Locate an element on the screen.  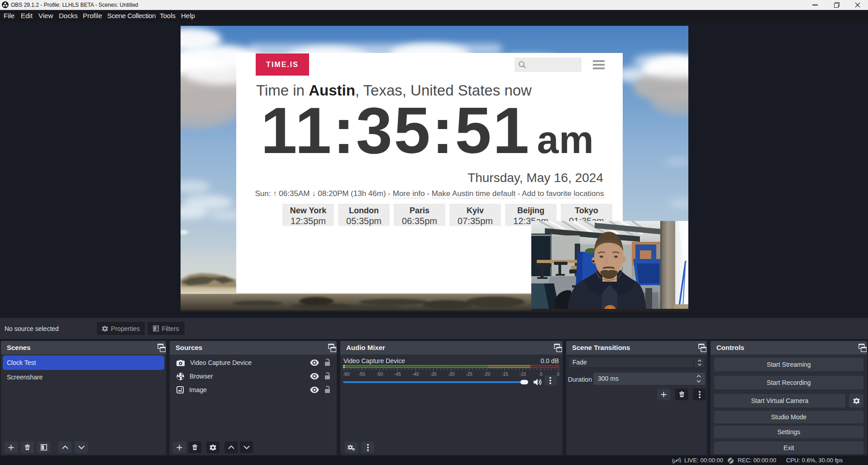
svg-text: -20 is located at coordinates (487, 374).